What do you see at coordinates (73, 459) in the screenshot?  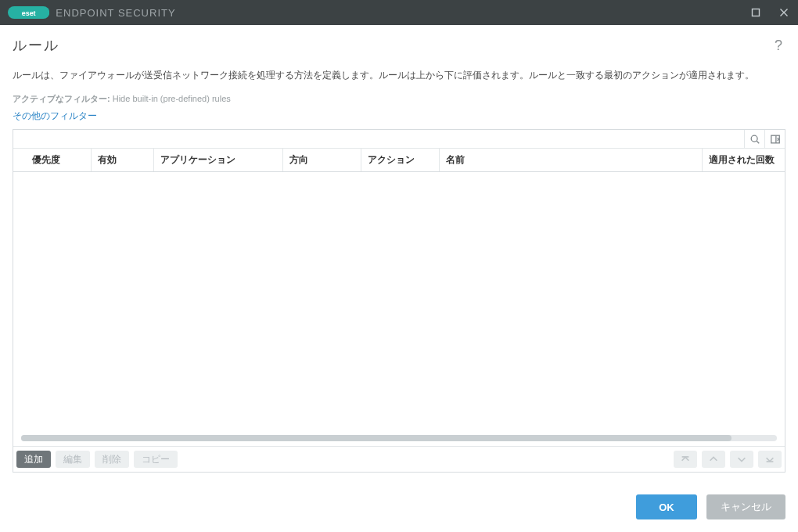 I see `edit-button: 編集` at bounding box center [73, 459].